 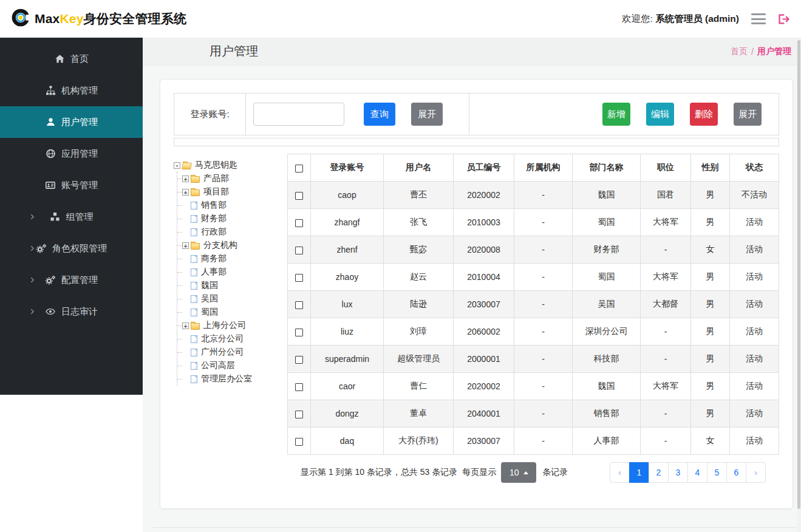 I want to click on column-header: 性别, so click(x=711, y=168).